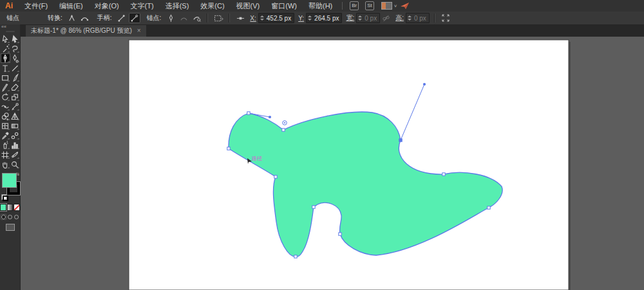 The height and width of the screenshot is (290, 644). What do you see at coordinates (285, 123) in the screenshot?
I see `anchor-hover-indicator-dot` at bounding box center [285, 123].